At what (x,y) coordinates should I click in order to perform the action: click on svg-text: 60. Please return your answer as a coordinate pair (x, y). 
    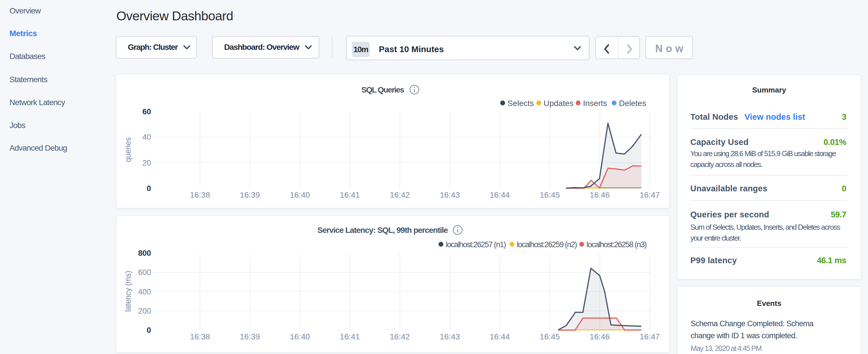
    Looking at the image, I should click on (147, 112).